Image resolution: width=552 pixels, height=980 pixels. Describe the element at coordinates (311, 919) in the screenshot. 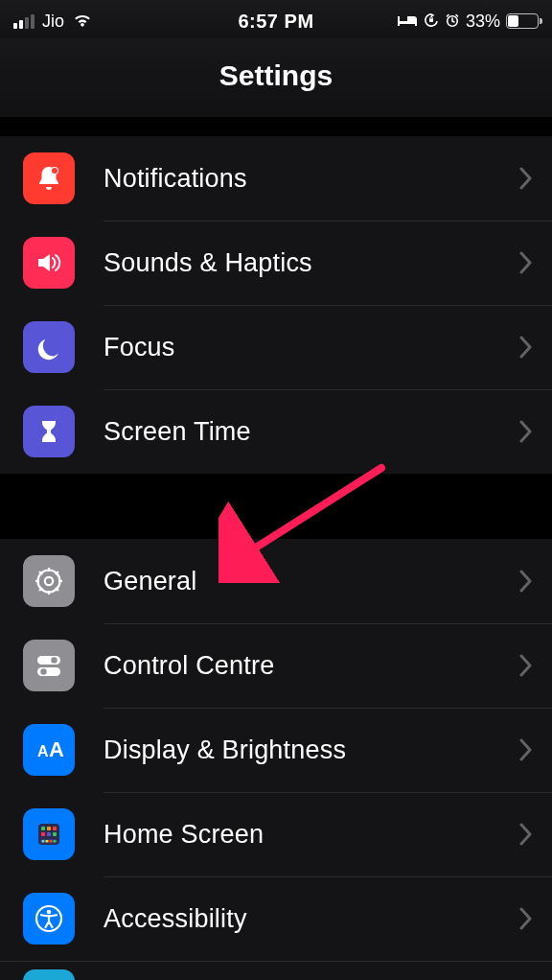

I see `row-label: Accessibility` at that location.